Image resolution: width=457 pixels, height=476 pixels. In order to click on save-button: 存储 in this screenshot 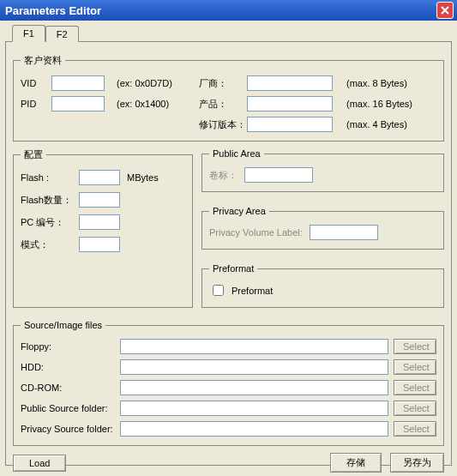, I will do `click(356, 463)`.